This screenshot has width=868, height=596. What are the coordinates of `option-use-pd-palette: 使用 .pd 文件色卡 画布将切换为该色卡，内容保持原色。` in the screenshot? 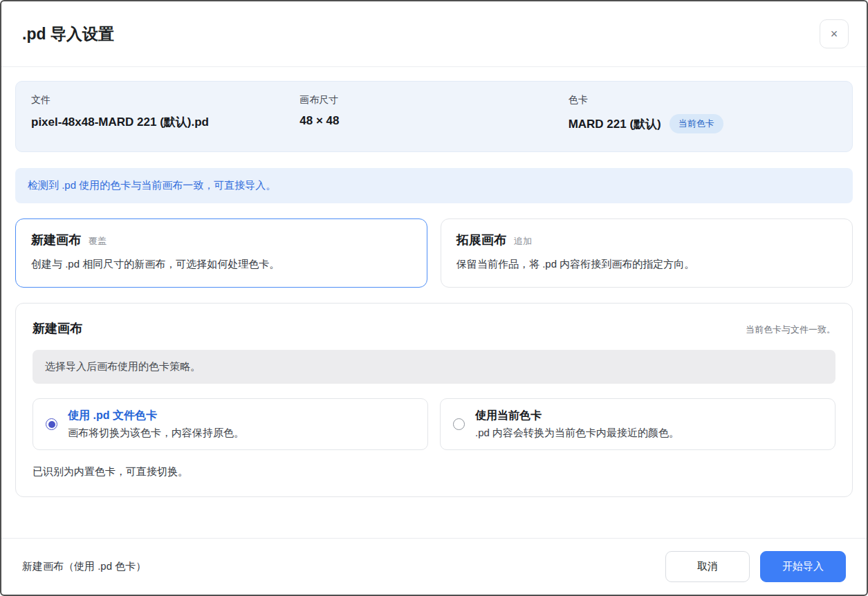 It's located at (230, 425).